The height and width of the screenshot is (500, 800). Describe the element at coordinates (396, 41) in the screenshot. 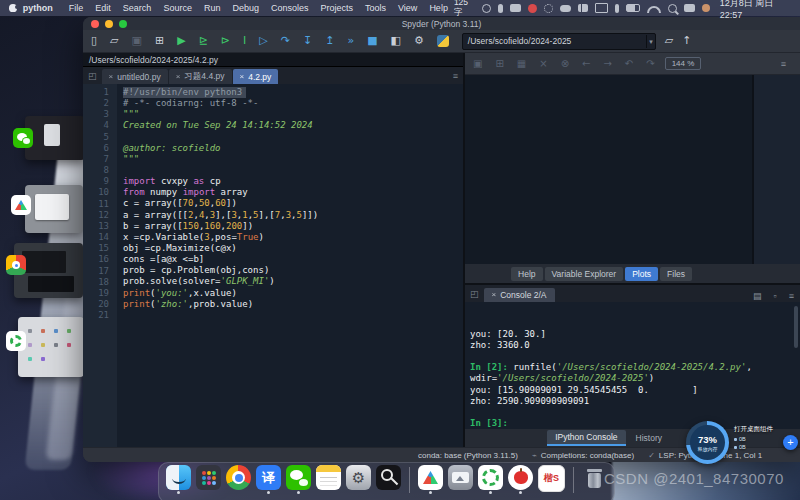

I see `panes-layout-icon: ◧` at that location.